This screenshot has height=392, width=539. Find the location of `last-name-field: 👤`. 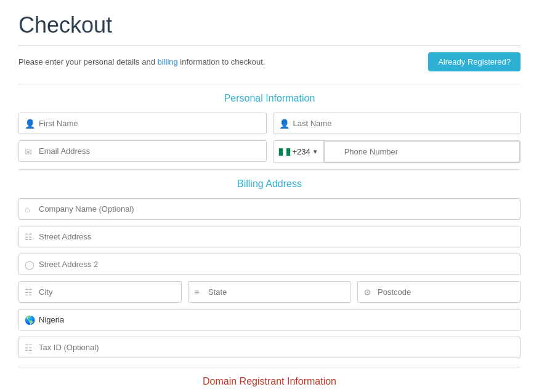

last-name-field: 👤 is located at coordinates (397, 123).